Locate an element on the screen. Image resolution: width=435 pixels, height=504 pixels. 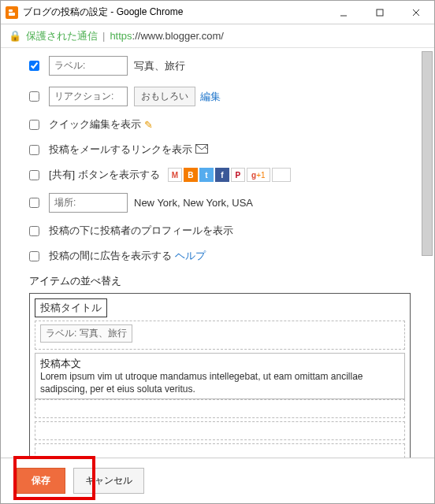
location-value: New York, New York, USA is located at coordinates (194, 203).